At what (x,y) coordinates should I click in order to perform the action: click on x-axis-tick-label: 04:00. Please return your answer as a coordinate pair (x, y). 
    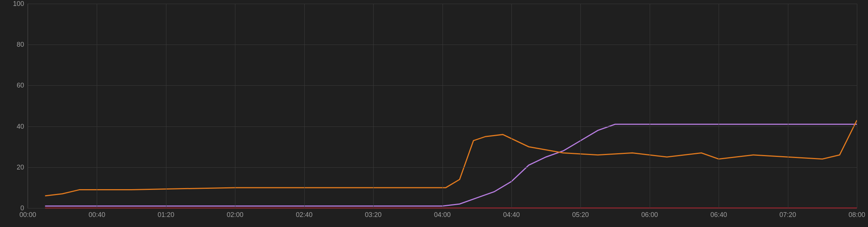
    Looking at the image, I should click on (443, 215).